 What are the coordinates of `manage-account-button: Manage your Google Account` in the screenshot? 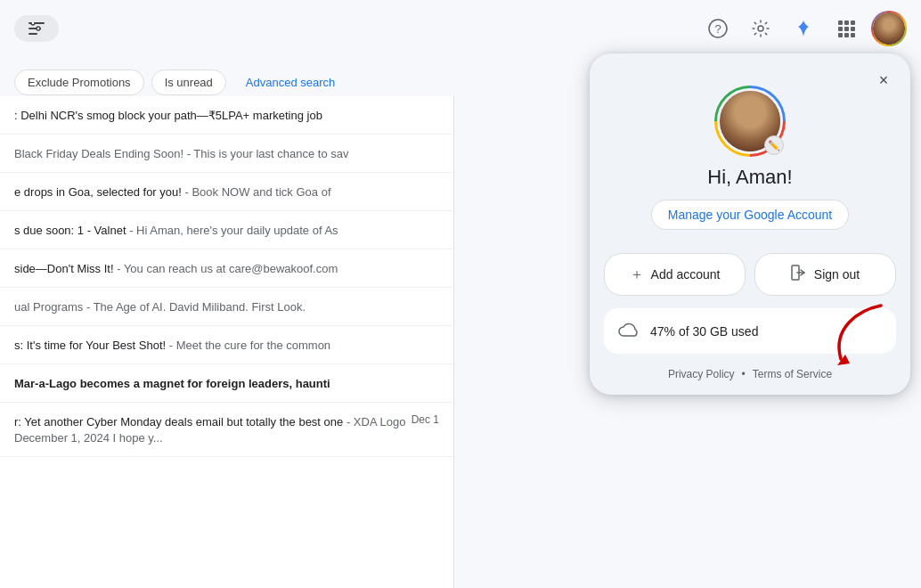 It's located at (750, 215).